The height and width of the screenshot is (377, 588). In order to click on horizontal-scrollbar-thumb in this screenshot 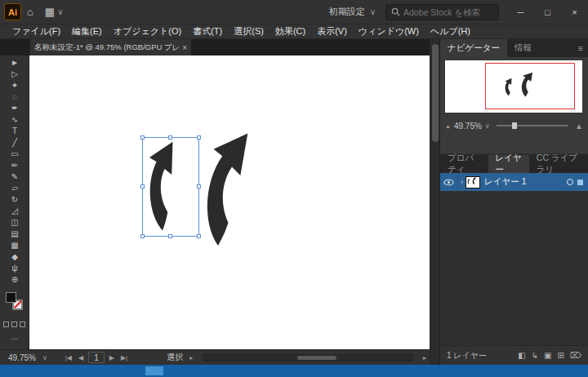, I will do `click(317, 357)`.